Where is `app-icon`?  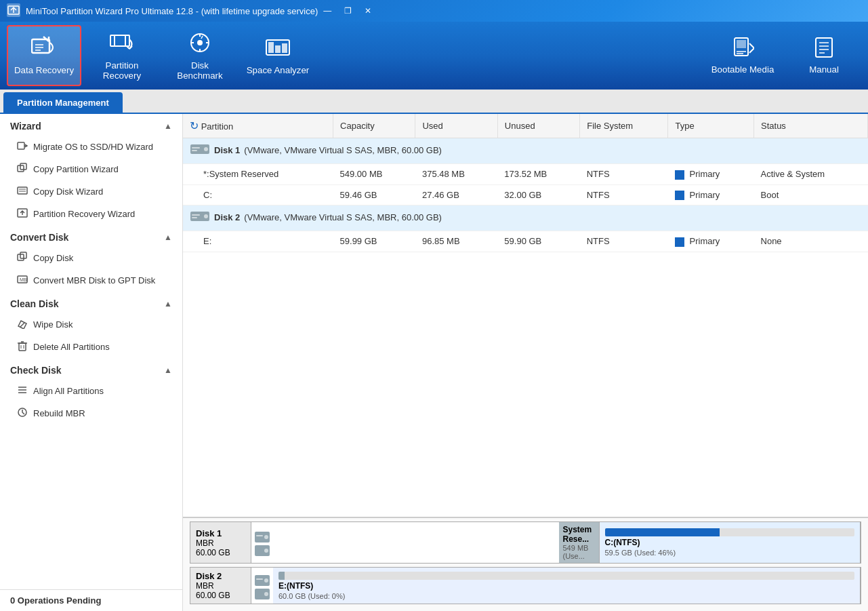 app-icon is located at coordinates (14, 11).